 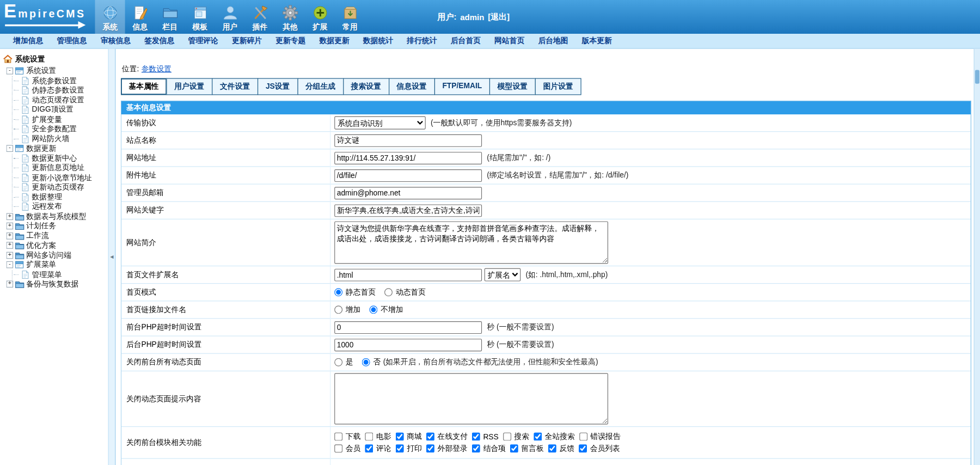 What do you see at coordinates (503, 274) in the screenshot?
I see `index-ext-select: 扩展名` at bounding box center [503, 274].